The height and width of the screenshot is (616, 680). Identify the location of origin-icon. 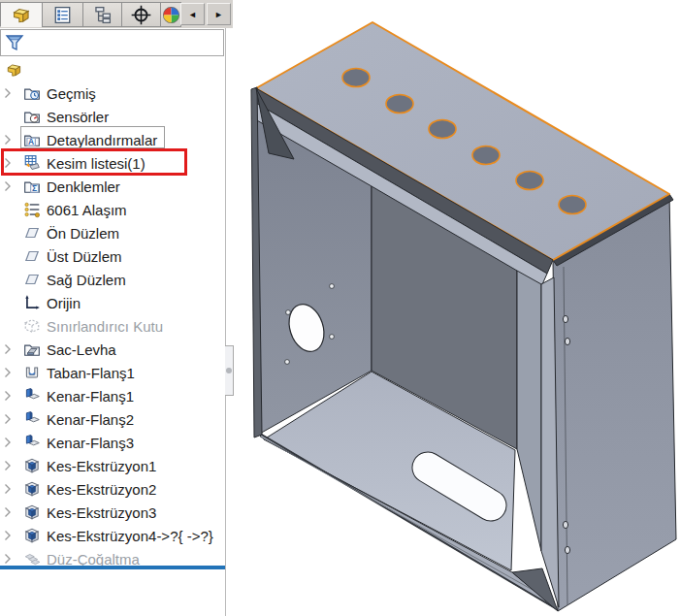
(32, 303).